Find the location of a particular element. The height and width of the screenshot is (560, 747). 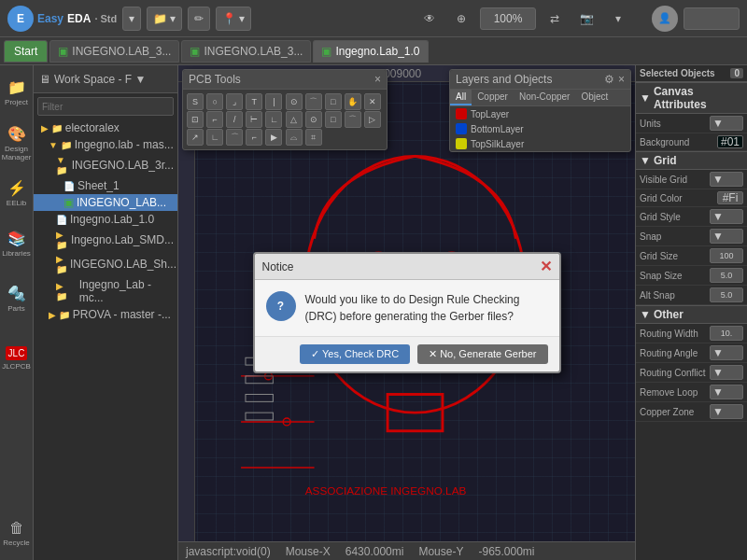

tab-3: ▣ Ingegno.Lab_1.0 is located at coordinates (370, 51).